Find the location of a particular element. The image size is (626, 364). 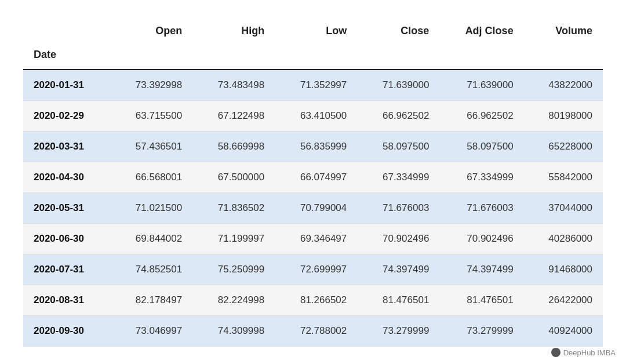

cell-open: 73.392998 is located at coordinates (151, 85).